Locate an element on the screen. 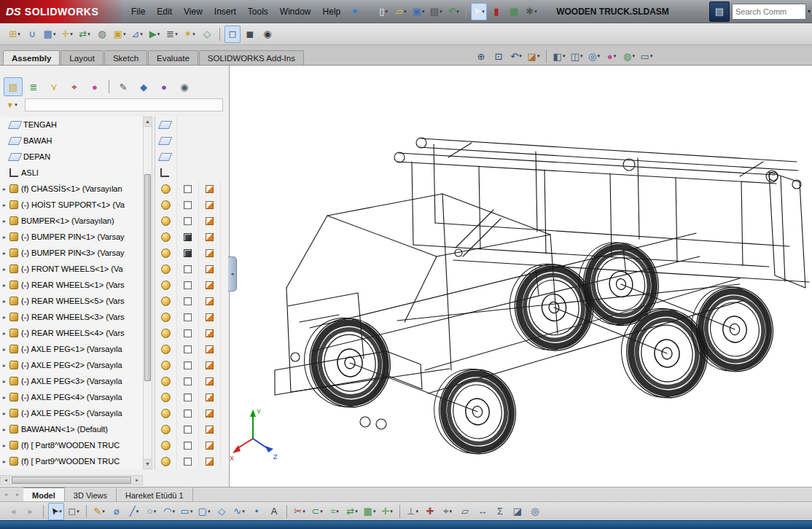 The image size is (812, 529). menu-window: Window is located at coordinates (296, 12).